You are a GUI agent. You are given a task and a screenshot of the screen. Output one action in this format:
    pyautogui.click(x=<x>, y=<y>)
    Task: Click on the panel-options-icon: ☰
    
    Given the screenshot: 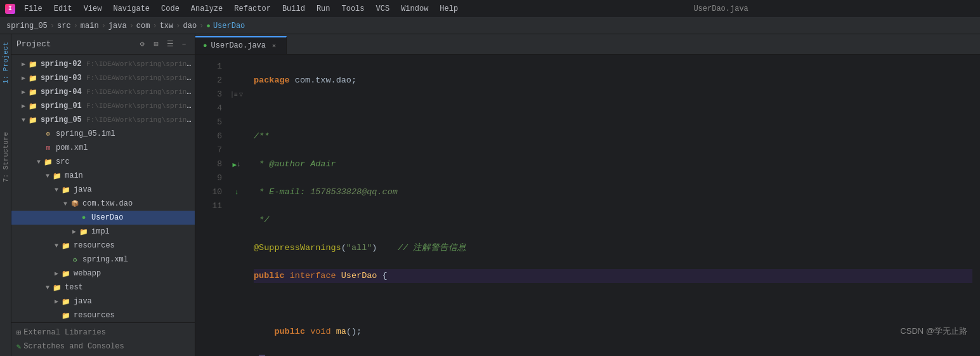 What is the action you would take?
    pyautogui.click(x=170, y=44)
    